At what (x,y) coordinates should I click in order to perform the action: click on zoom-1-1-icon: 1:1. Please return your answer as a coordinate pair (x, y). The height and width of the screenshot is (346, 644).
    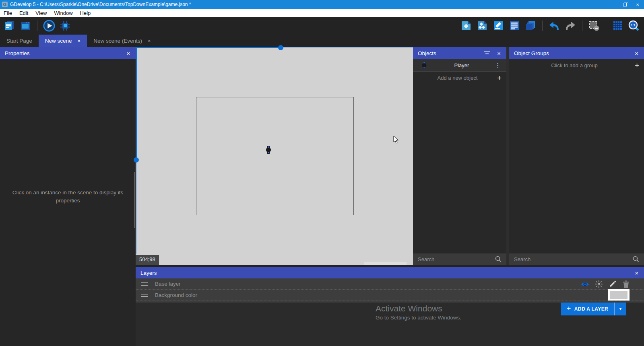
    Looking at the image, I should click on (634, 26).